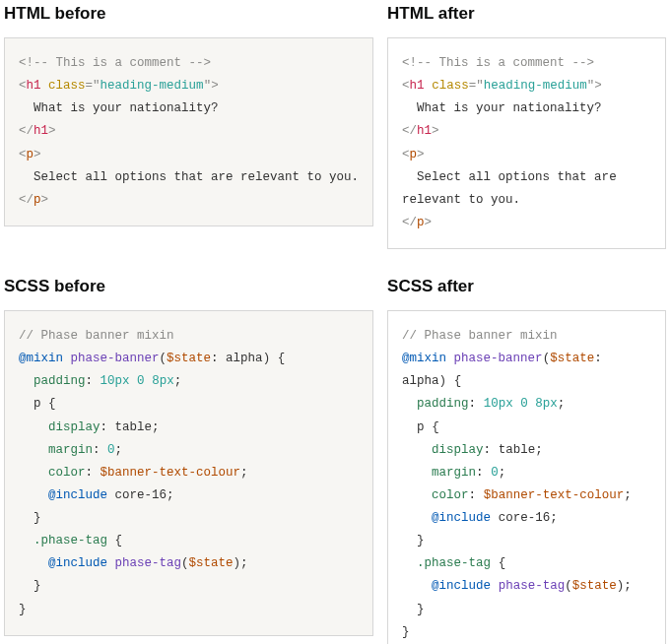 The image size is (670, 644). I want to click on code-html-after: <!-- This is a comment --> <h1 class="he…, so click(526, 144).